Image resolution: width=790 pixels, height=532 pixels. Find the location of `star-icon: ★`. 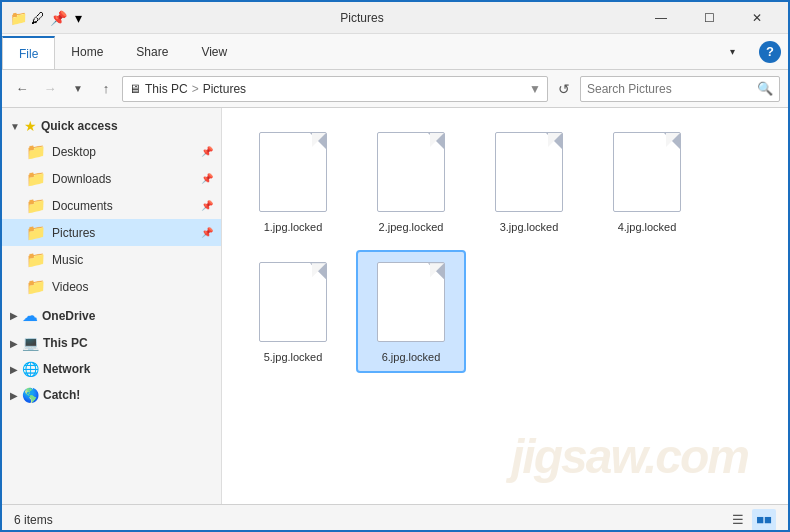

star-icon: ★ is located at coordinates (30, 126).